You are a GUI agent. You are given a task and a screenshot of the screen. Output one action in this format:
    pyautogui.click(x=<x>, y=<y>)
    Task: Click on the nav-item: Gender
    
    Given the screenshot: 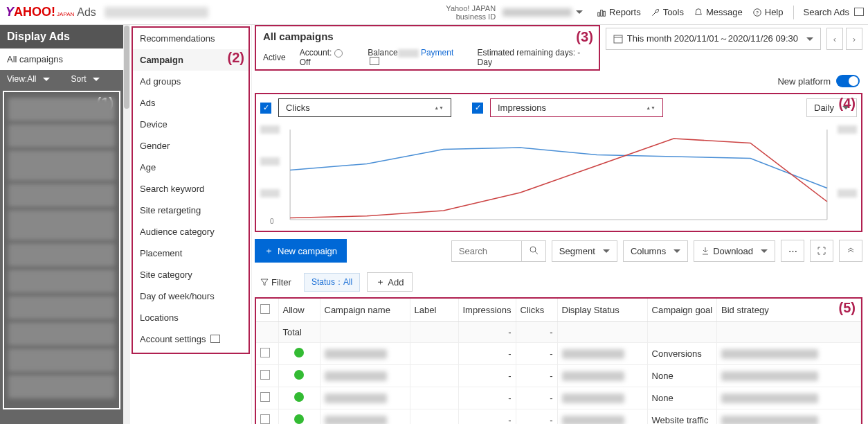 What is the action you would take?
    pyautogui.click(x=191, y=145)
    